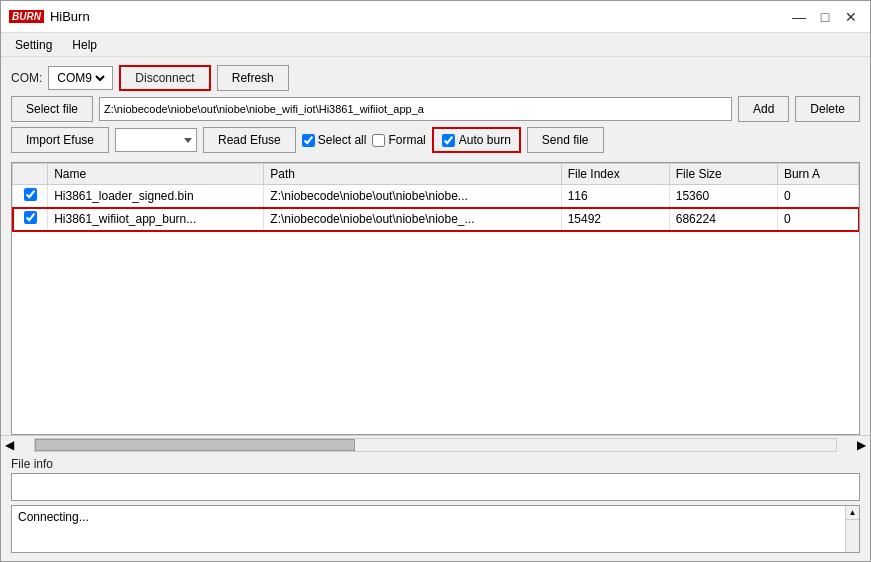 This screenshot has width=871, height=562. What do you see at coordinates (10, 445) in the screenshot?
I see `scroll-left-btn: ◀` at bounding box center [10, 445].